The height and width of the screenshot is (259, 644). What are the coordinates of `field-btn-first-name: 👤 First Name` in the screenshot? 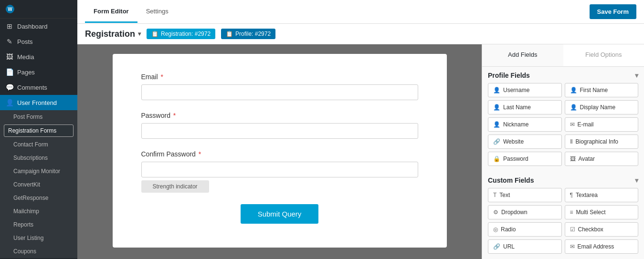 It's located at (602, 90).